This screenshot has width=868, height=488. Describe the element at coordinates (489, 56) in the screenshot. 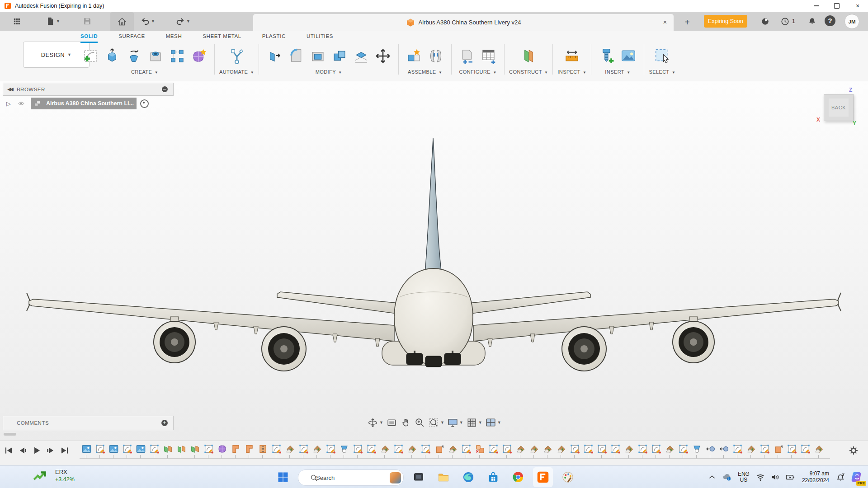

I see `tool-configtable-icon` at that location.